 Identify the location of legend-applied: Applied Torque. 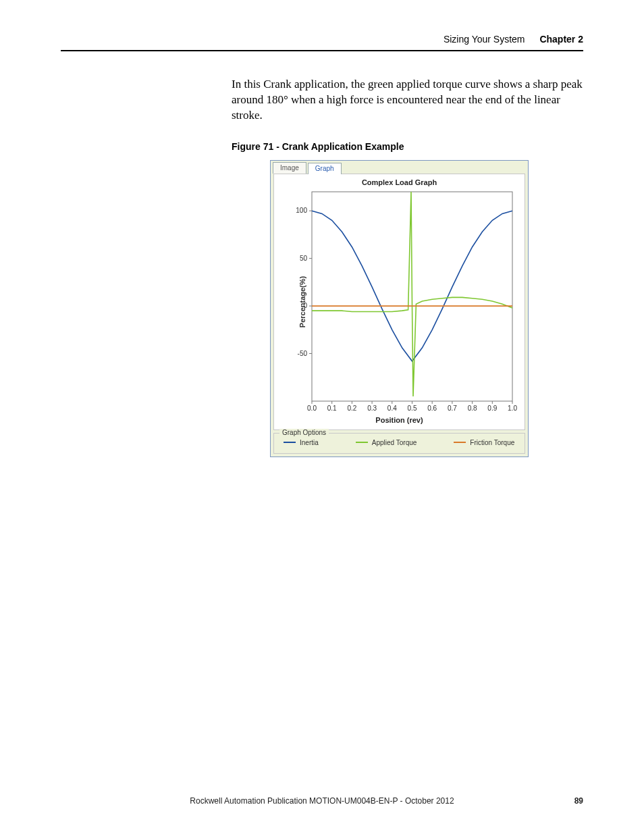
(386, 443).